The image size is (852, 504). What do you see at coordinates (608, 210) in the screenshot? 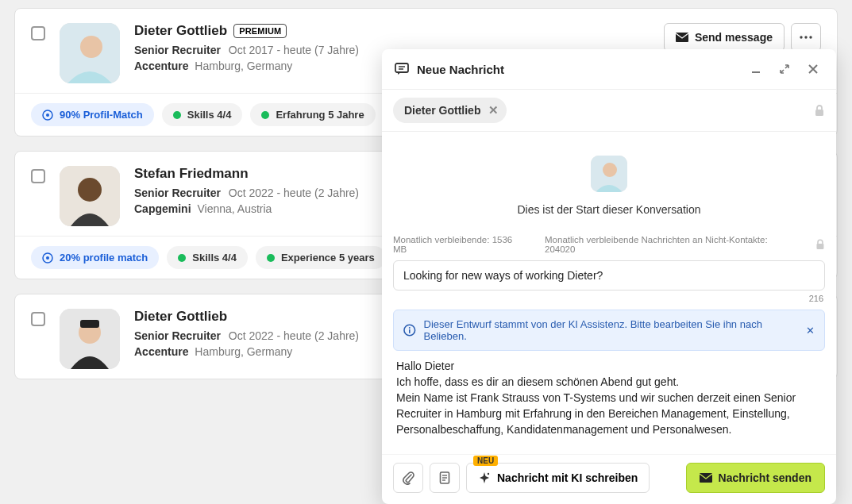
I see `conversation-start-text: Dies ist der Start dieser Konversation` at bounding box center [608, 210].